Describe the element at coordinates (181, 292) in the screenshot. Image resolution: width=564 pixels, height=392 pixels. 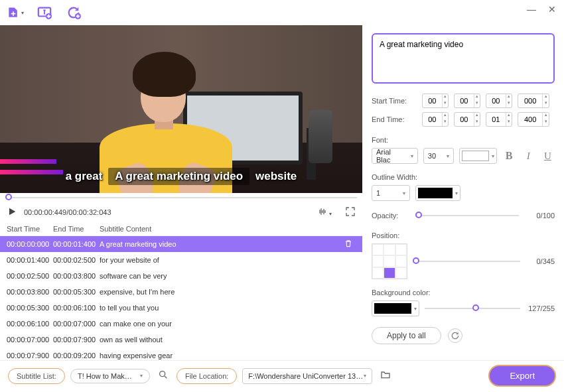
I see `table-row: 00:00:03:80000:00:05:300expensive, but I…` at that location.